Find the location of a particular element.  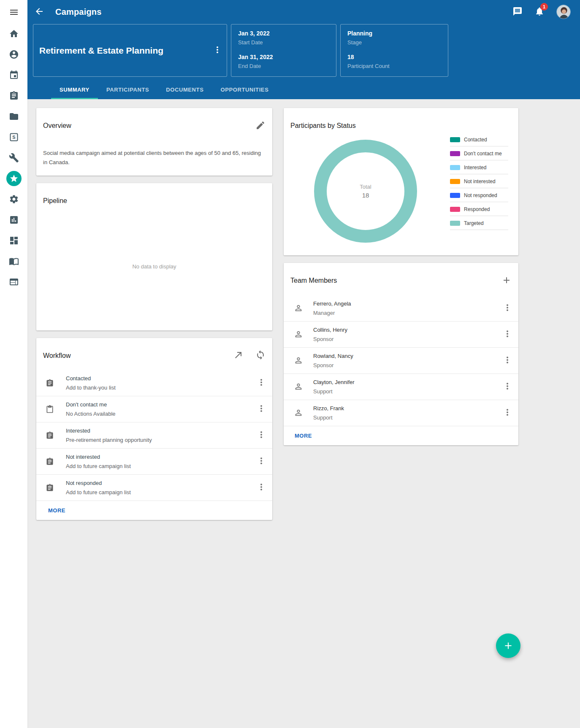

user-avatar is located at coordinates (564, 12).